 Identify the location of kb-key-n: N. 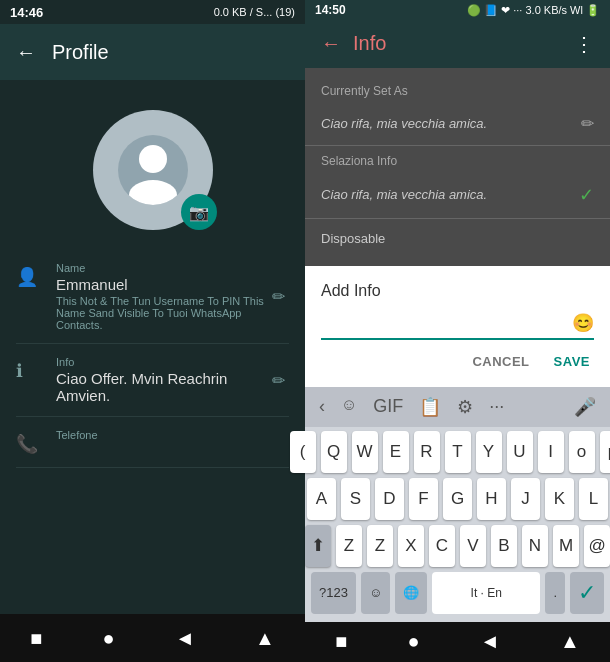
(535, 546).